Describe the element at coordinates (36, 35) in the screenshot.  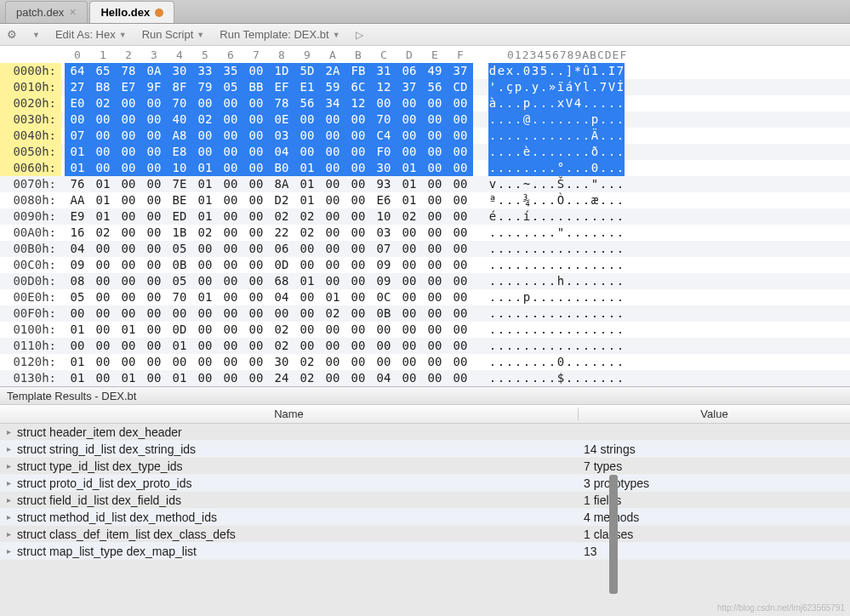
I see `chevron-down-icon: ▼` at that location.